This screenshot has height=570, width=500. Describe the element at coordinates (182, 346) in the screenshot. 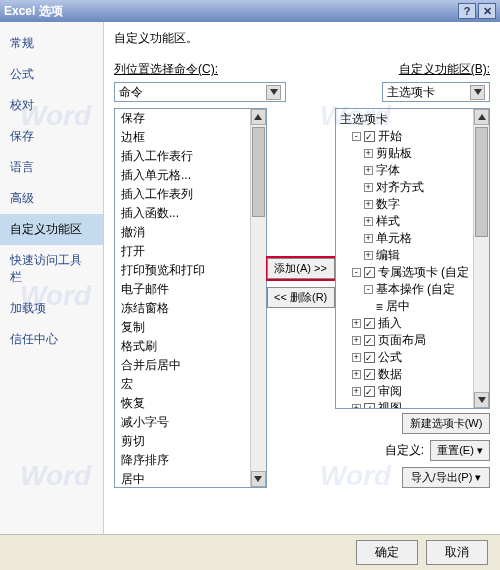

I see `list-item: 格式刷` at that location.